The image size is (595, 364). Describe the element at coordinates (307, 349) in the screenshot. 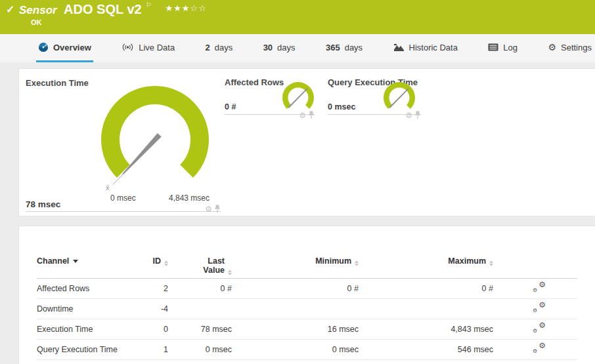

I see `table-row: Query Execution Time 1 0 msec 0 msec 546…` at that location.